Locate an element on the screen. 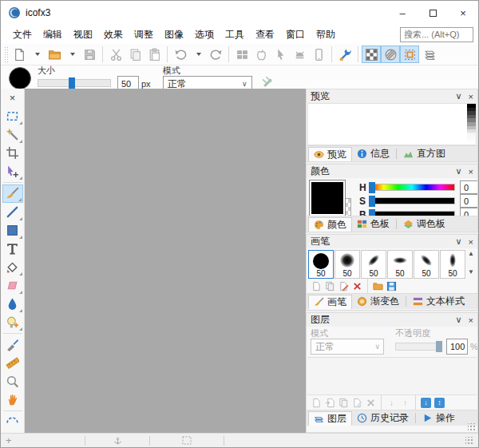  tab-actions: 操作 is located at coordinates (439, 418).